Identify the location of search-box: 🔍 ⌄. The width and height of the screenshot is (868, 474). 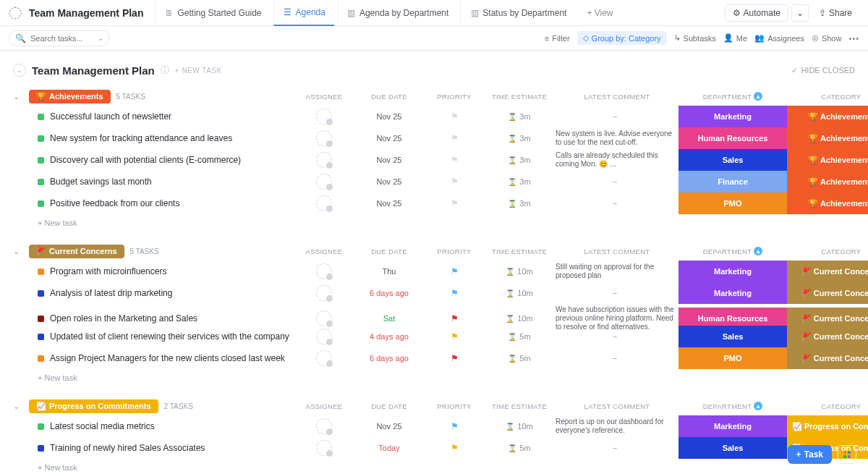
(59, 38).